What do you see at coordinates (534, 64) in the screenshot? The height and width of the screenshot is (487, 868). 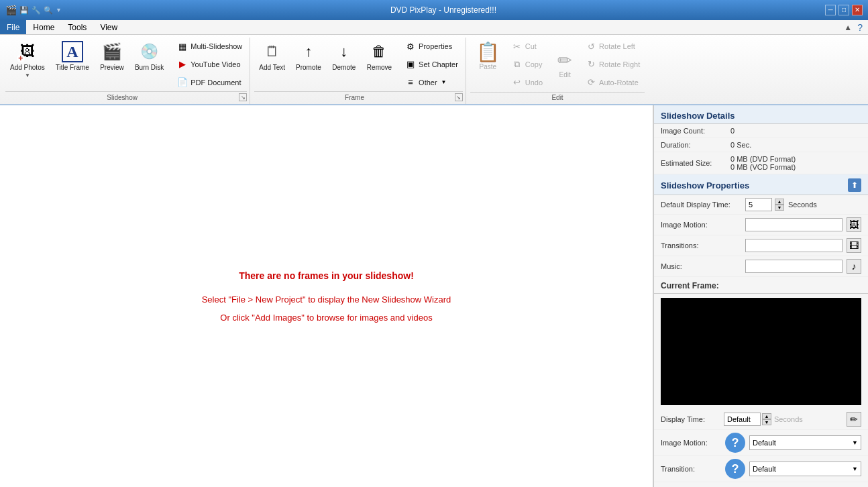 I see `copy-label: Copy` at bounding box center [534, 64].